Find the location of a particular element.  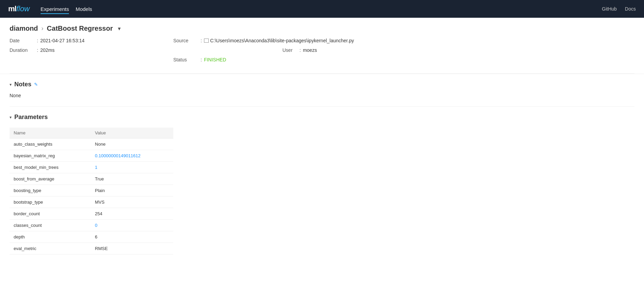

param-name: boost_from_average is located at coordinates (50, 179).